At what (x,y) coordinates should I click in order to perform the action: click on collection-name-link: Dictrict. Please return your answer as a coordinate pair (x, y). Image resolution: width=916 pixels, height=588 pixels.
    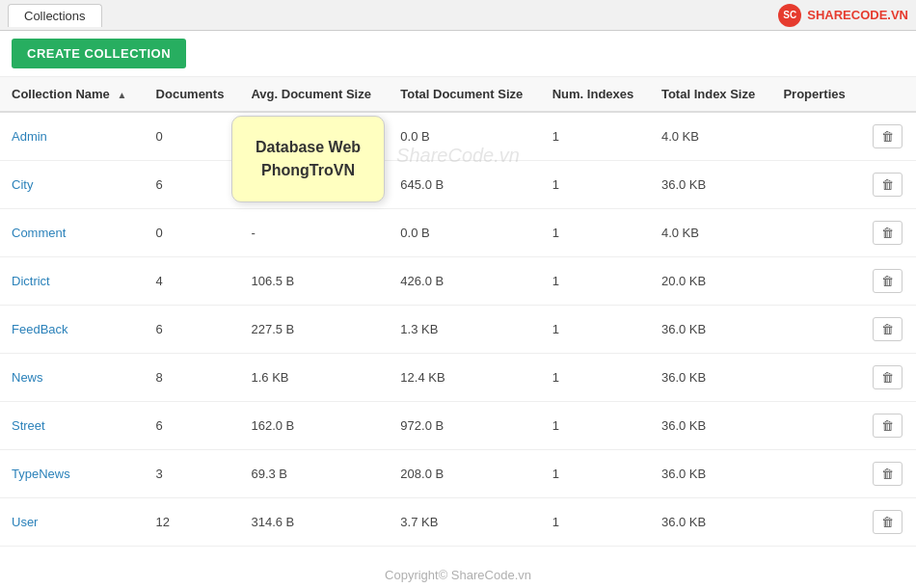
    Looking at the image, I should click on (31, 281).